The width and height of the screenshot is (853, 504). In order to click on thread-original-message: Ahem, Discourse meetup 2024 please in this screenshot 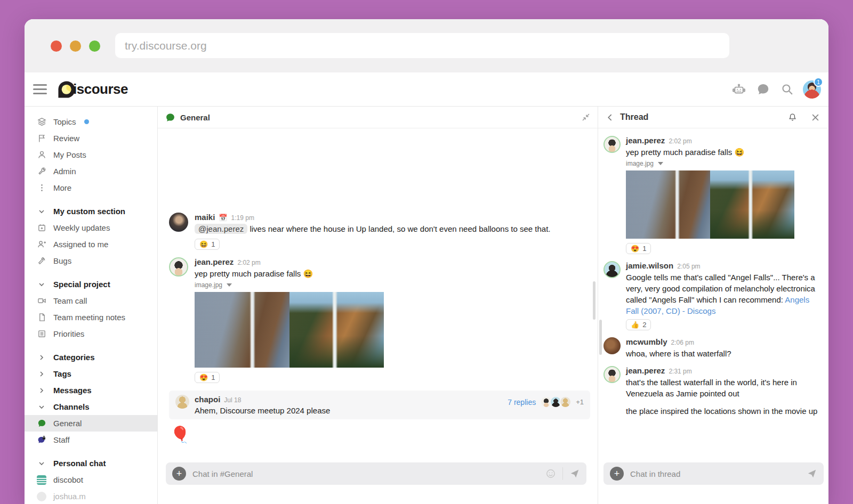, I will do `click(349, 410)`.